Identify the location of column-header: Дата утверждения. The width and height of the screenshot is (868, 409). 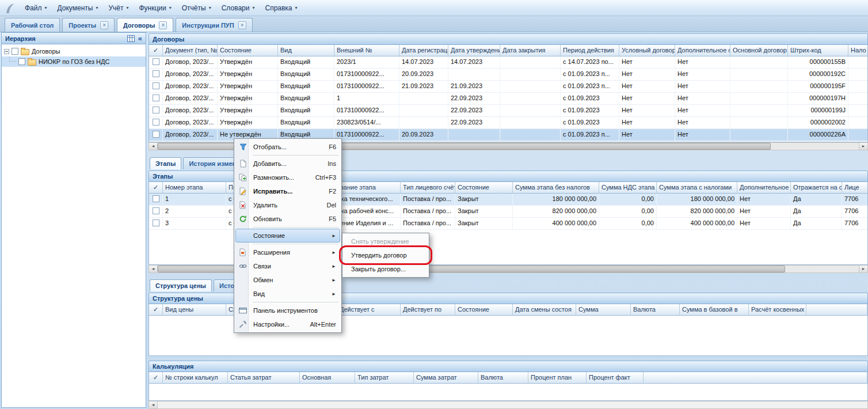
(474, 51).